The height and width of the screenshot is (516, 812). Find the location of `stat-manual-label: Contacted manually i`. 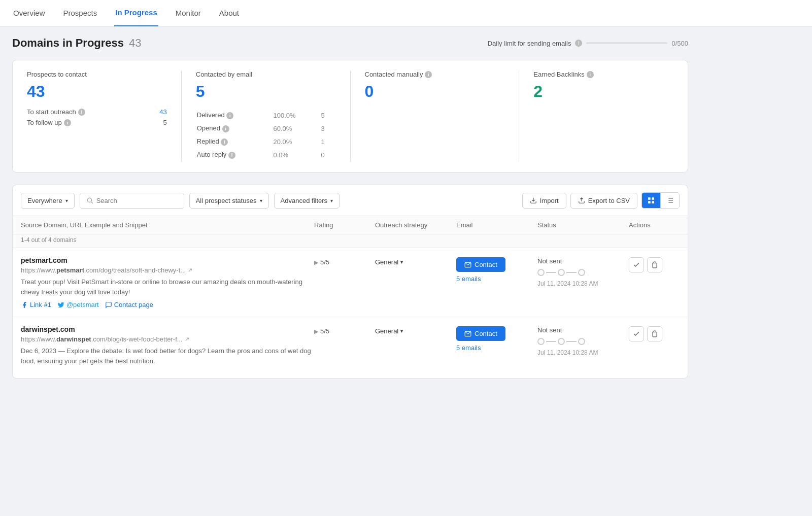

stat-manual-label: Contacted manually i is located at coordinates (435, 74).